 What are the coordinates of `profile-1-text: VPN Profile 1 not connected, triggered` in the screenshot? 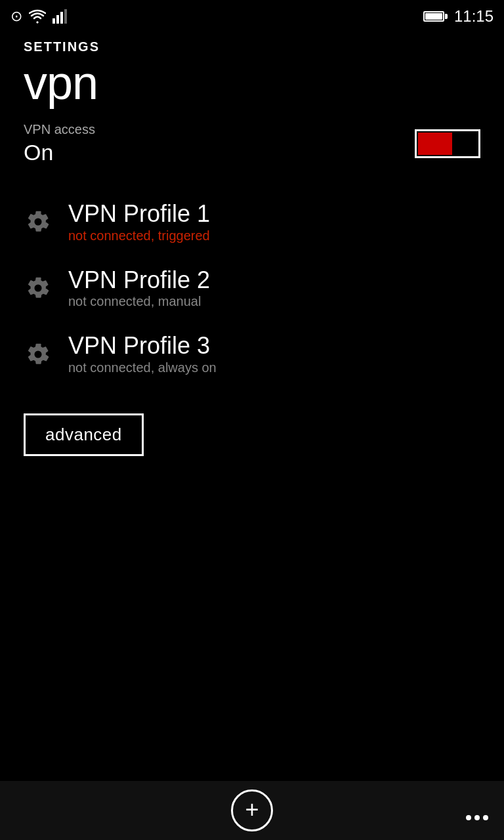 It's located at (139, 222).